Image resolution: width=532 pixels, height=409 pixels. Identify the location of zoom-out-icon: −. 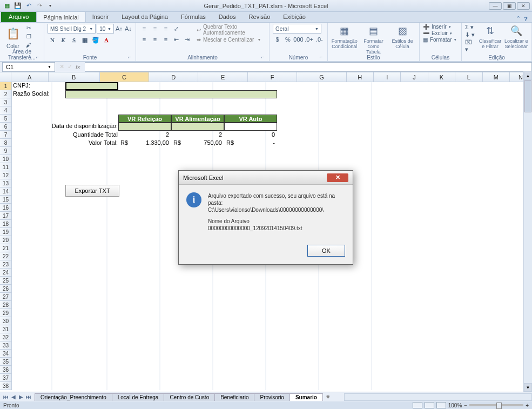
(466, 405).